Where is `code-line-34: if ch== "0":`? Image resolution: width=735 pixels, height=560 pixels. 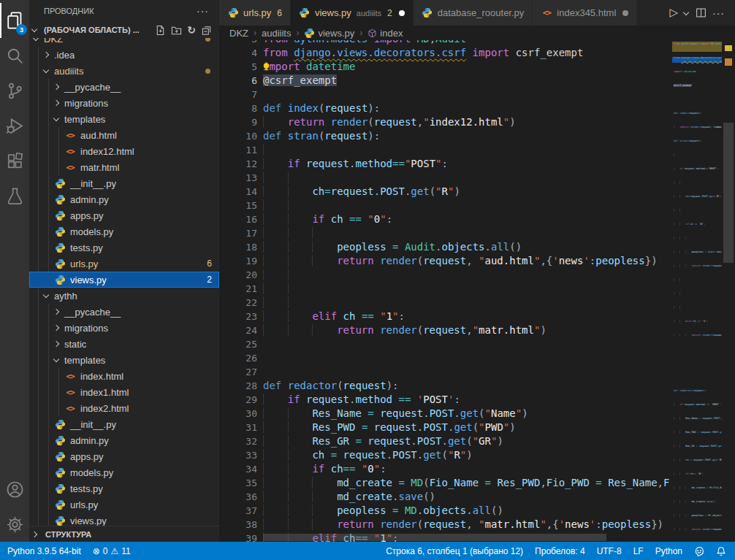 code-line-34: if ch== "0": is located at coordinates (698, 479).